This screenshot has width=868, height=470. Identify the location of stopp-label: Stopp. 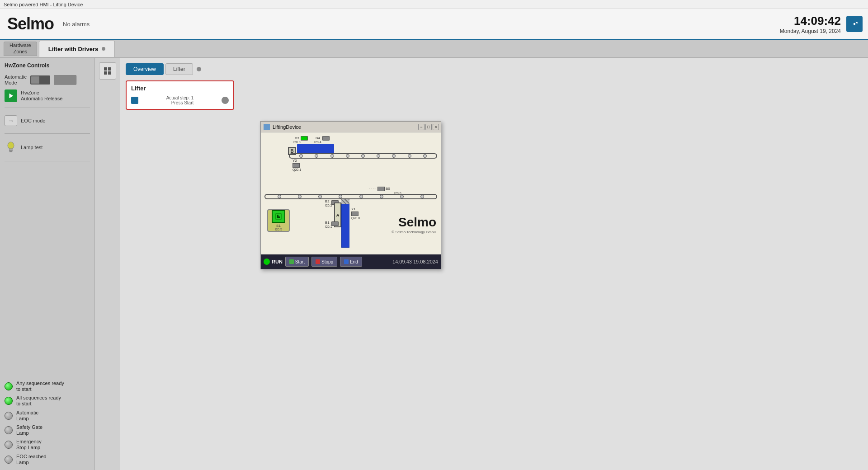
(327, 262).